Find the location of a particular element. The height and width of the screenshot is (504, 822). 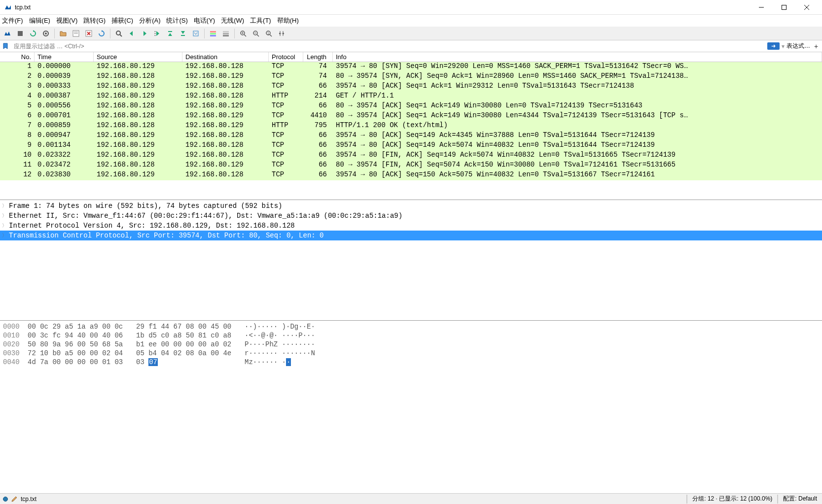

save-file-icon is located at coordinates (76, 34).